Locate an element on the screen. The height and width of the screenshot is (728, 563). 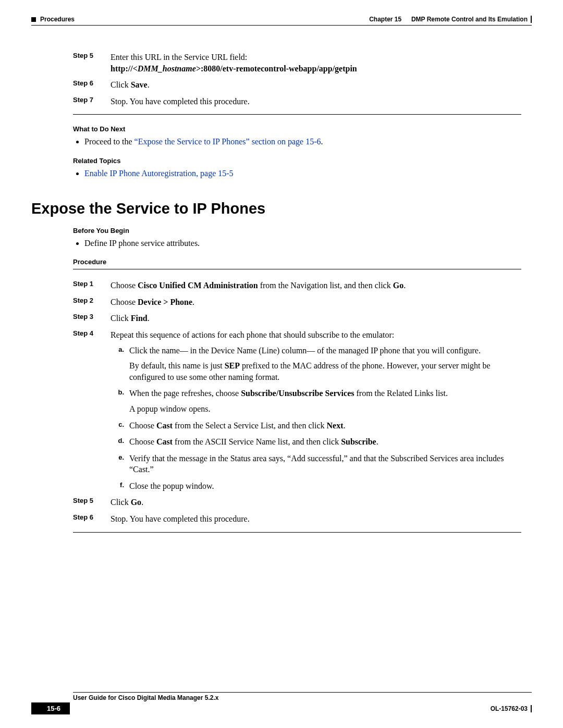
header-right: Chapter 15 DMP Remote Control and Its Em… is located at coordinates (450, 19).